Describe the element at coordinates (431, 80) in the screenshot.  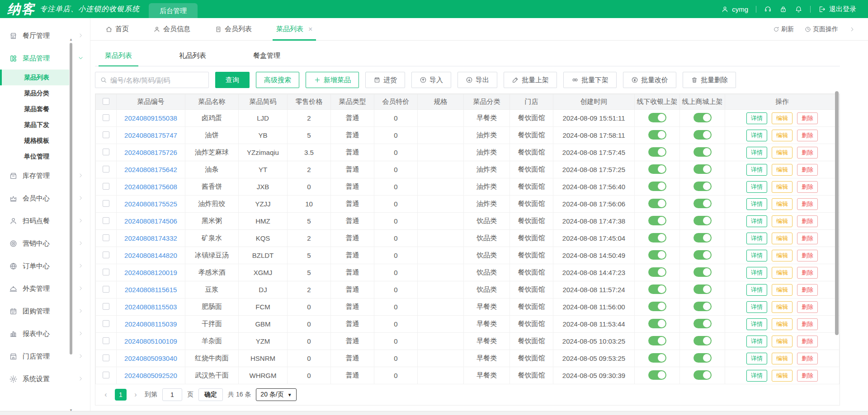
I see `import-button: 导入` at that location.